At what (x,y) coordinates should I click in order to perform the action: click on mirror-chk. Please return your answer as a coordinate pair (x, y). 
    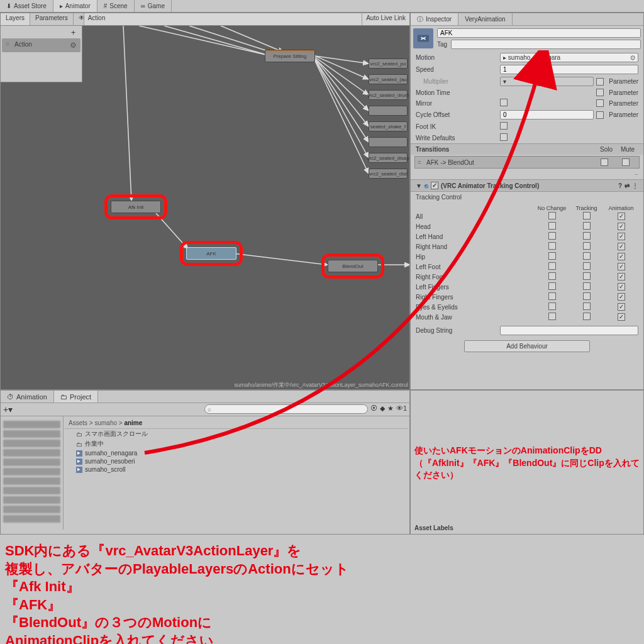
    Looking at the image, I should click on (504, 103).